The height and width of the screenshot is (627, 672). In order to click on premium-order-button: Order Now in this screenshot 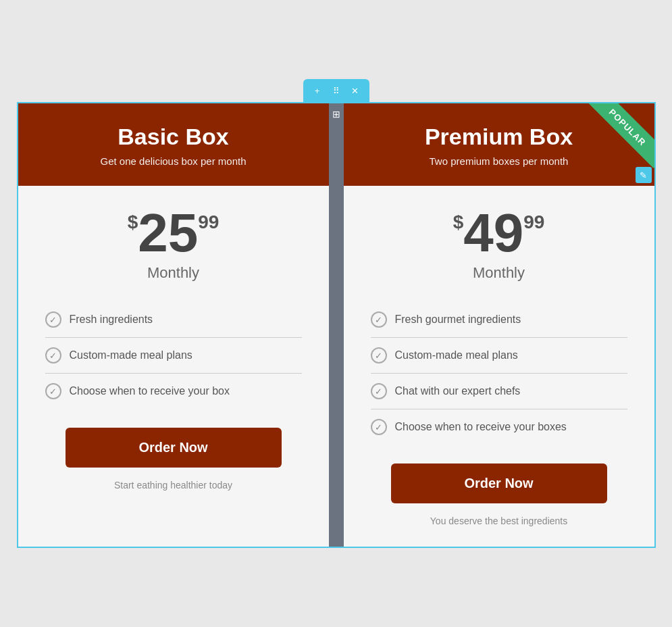, I will do `click(499, 484)`.